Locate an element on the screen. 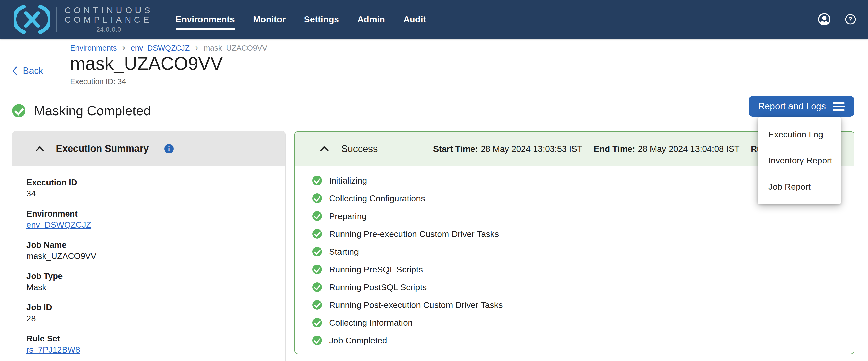 The image size is (868, 361). chevron-left-icon is located at coordinates (15, 71).